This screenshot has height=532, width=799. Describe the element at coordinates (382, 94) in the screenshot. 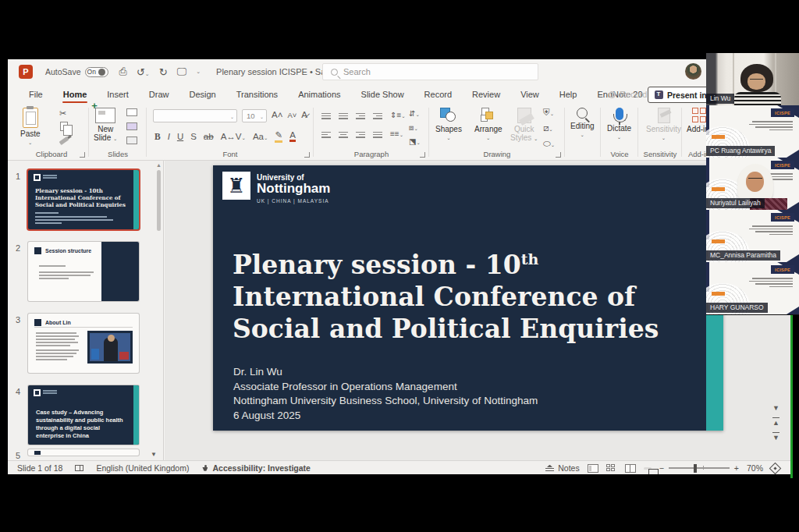

I see `tab-slide-show: Slide Show` at that location.